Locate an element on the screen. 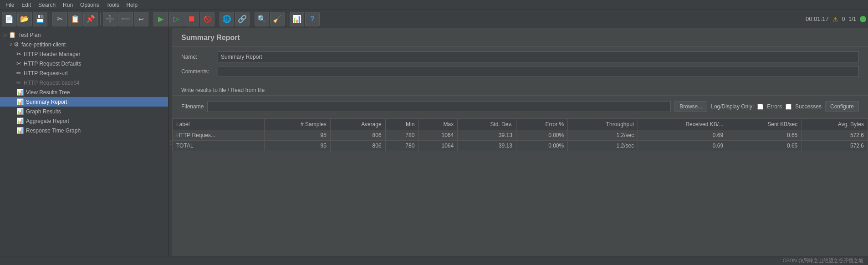 This screenshot has height=265, width=868. template-button: 📊 is located at coordinates (297, 19).